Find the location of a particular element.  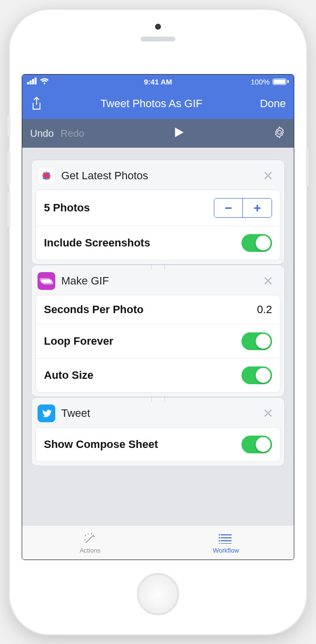

tab-actions: Actions is located at coordinates (90, 542).